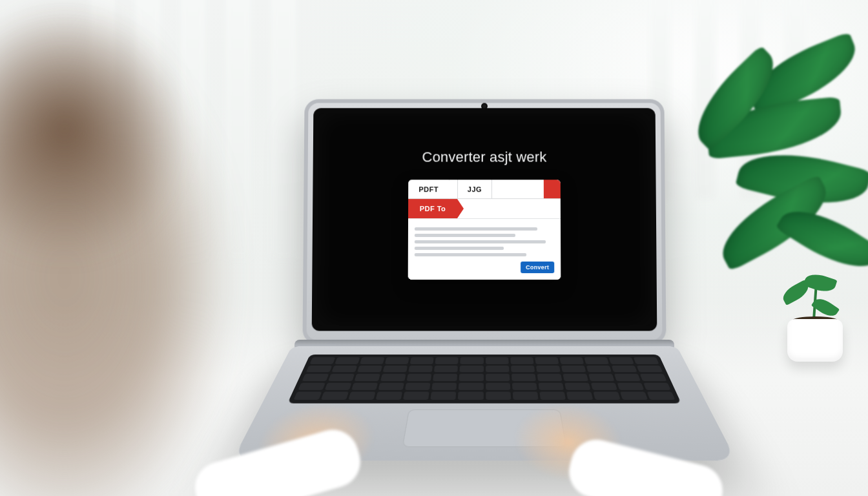 The height and width of the screenshot is (496, 868). What do you see at coordinates (537, 267) in the screenshot?
I see `convert-button-label: Convert` at bounding box center [537, 267].